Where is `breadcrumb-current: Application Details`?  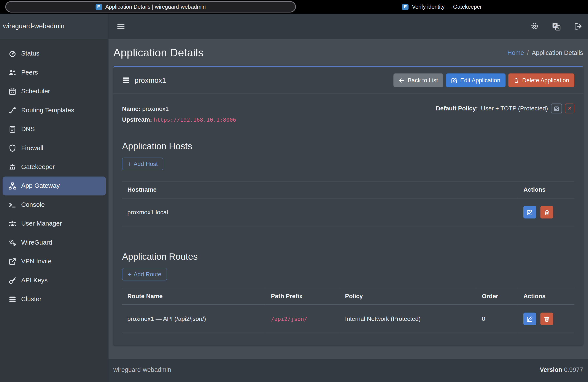 breadcrumb-current: Application Details is located at coordinates (557, 52).